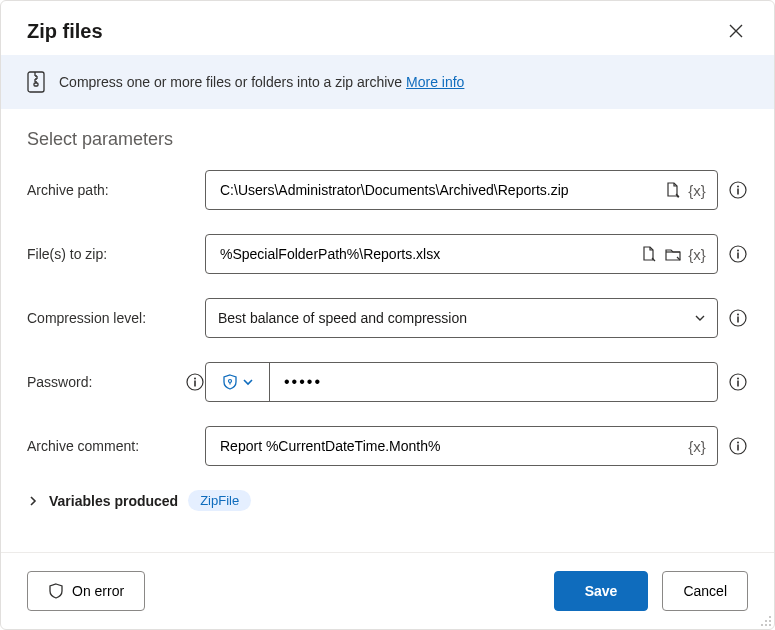  What do you see at coordinates (462, 190) in the screenshot?
I see `field-archive-path: {x}` at bounding box center [462, 190].